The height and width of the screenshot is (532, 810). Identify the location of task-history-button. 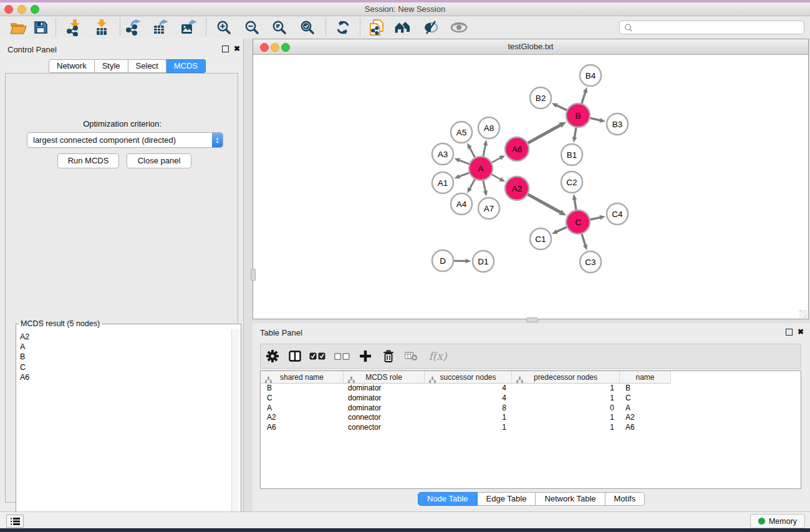
(15, 521).